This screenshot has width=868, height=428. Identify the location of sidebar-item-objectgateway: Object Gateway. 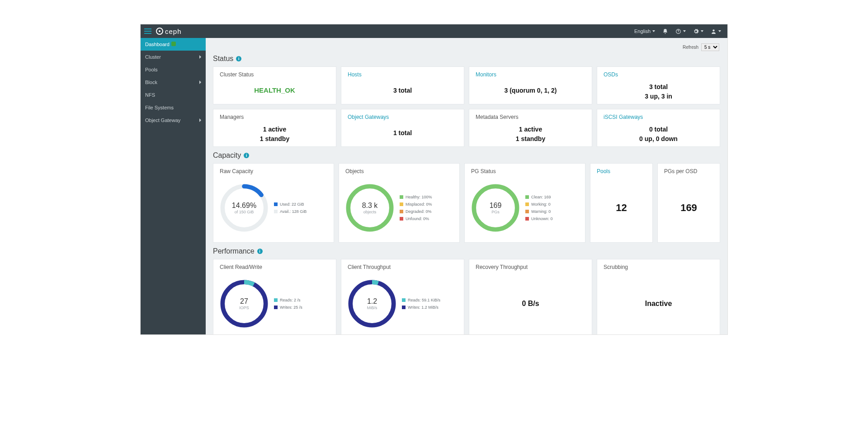
(173, 120).